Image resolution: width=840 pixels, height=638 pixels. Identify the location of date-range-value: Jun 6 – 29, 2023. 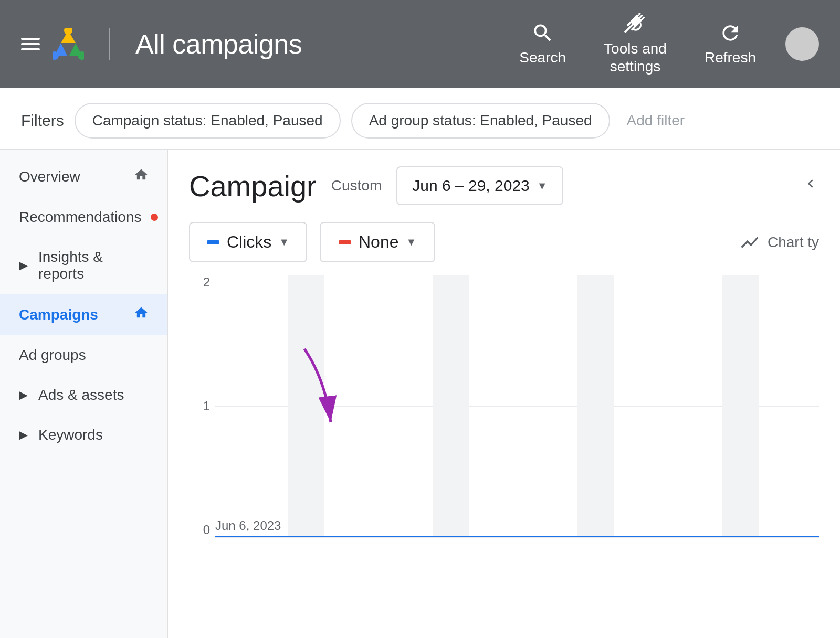
(471, 186).